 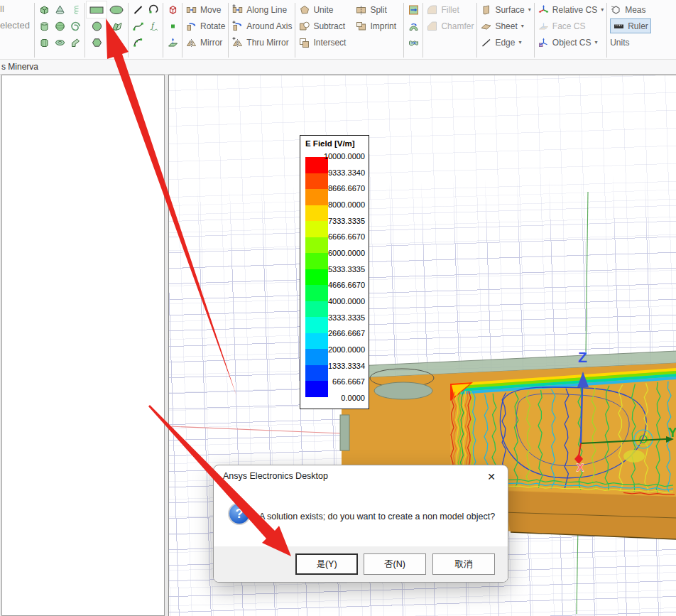 What do you see at coordinates (596, 43) in the screenshot?
I see `chevron-down-icon: ▾` at bounding box center [596, 43].